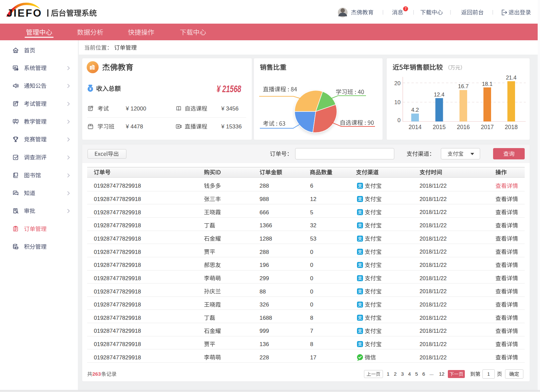 The width and height of the screenshot is (540, 392). What do you see at coordinates (402, 374) in the screenshot?
I see `svg-text: 3` at bounding box center [402, 374].